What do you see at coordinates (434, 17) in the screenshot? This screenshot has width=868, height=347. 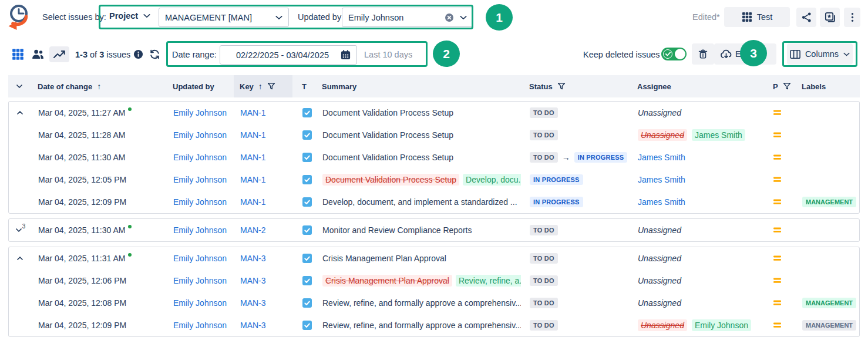 I see `top-bar: Select issues by: Project MANAGEMENT [MA…` at bounding box center [434, 17].